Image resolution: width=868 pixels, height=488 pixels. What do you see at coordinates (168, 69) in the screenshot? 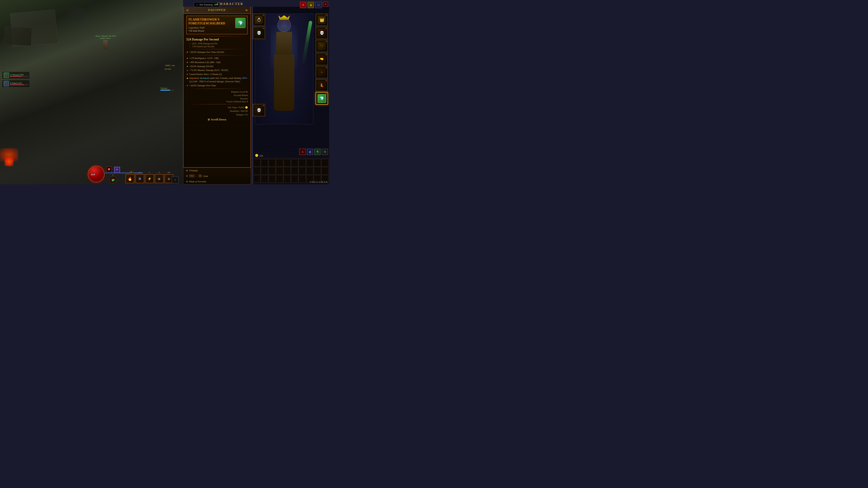
I see `combat-text-accurse: Accurse` at bounding box center [168, 69].